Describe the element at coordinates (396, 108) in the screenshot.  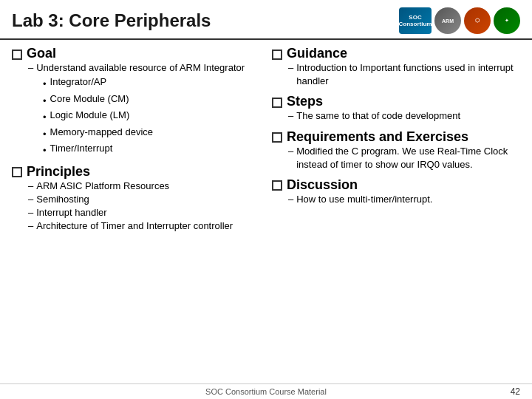
I see `steps-section: Steps – The same to that of code develop…` at that location.